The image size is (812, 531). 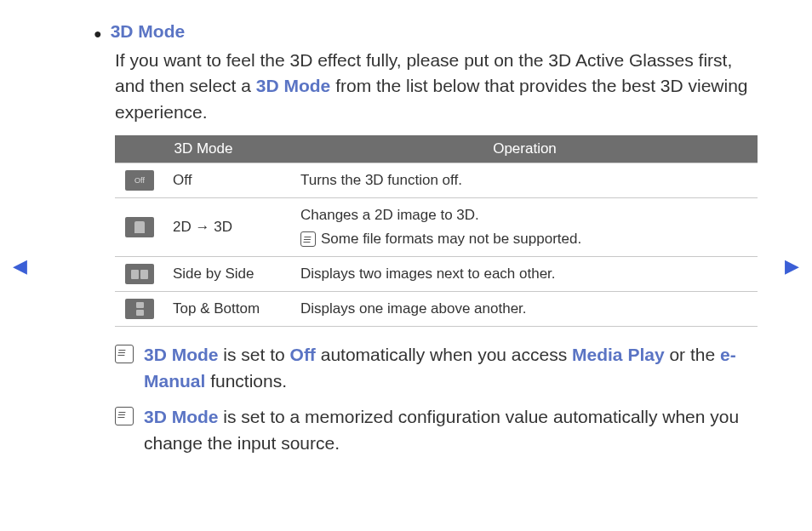 I want to click on table-row: 2D → 3D Changes a 2D image to 3D. Some f…, so click(x=436, y=228).